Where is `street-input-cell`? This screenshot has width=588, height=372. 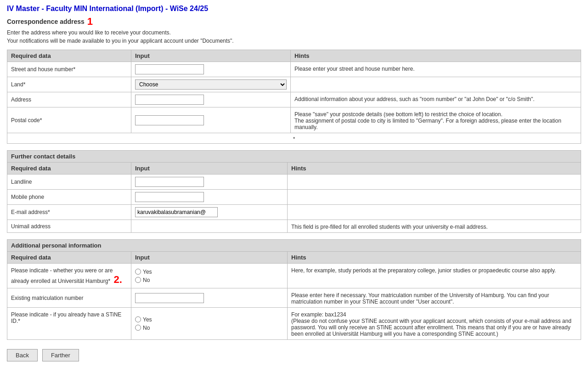 street-input-cell is located at coordinates (211, 70).